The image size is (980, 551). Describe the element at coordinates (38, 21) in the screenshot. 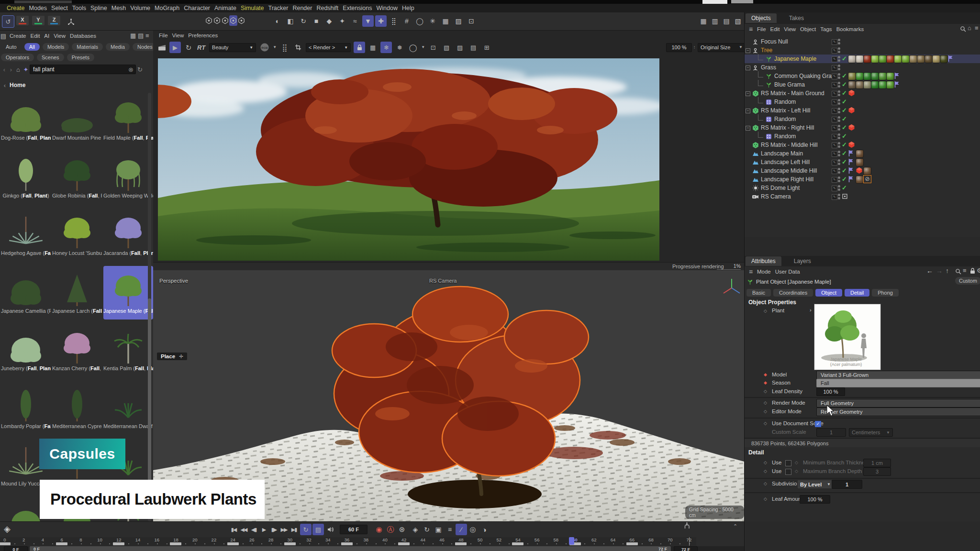

I see `axis-y-button: Y` at that location.